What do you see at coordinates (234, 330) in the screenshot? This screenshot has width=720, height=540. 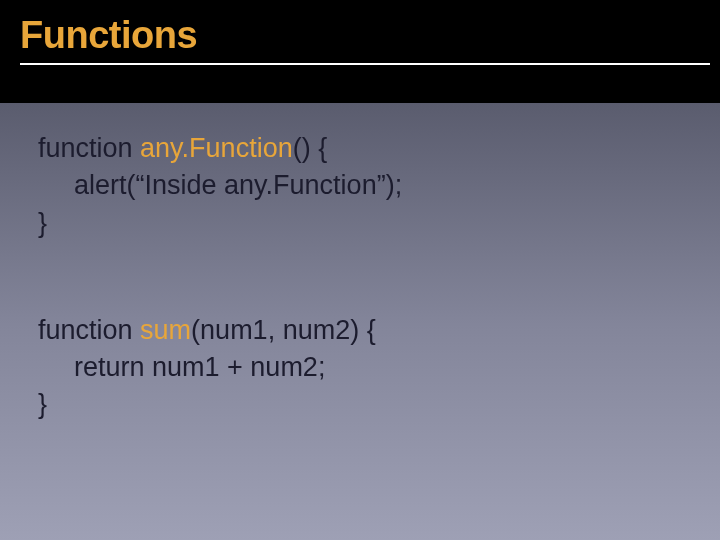 I see `param-num1: num1` at bounding box center [234, 330].